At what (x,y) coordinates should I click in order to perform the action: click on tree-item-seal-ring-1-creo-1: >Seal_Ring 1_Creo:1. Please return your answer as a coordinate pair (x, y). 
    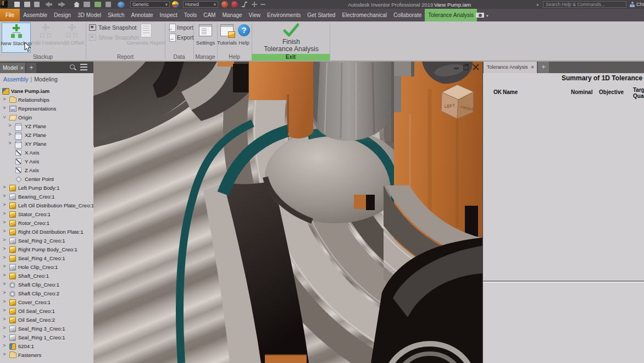
    Looking at the image, I should click on (47, 338).